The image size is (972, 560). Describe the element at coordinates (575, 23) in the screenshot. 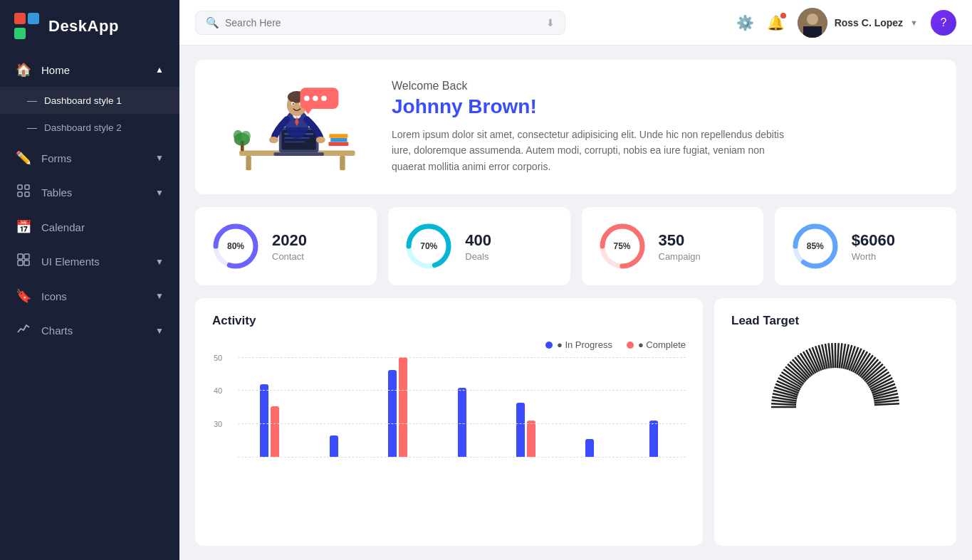

I see `header: 🔍 ⬇ ⚙️ 🔔 Ross C. Lopez` at that location.